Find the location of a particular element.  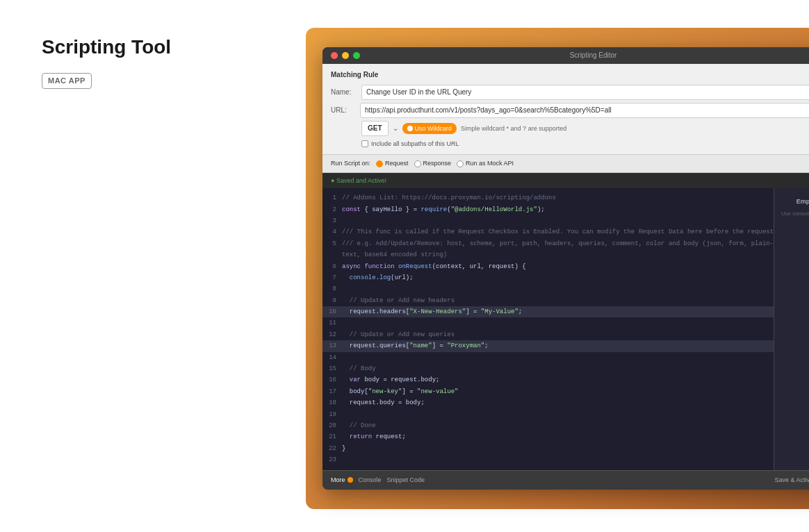

code-line-9: 9 // Update or Add new headers is located at coordinates (548, 301).